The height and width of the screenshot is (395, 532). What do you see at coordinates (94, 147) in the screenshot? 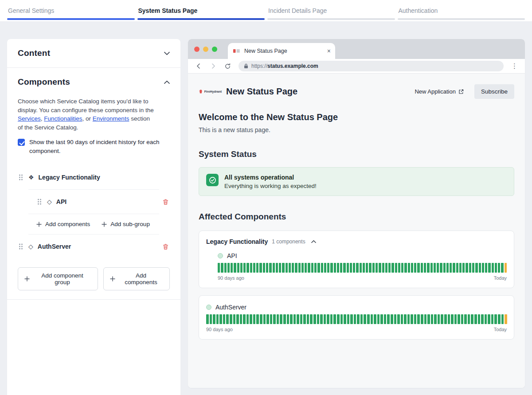
I see `history-checkbox-row: Show the last 90 days of incident histor…` at bounding box center [94, 147].